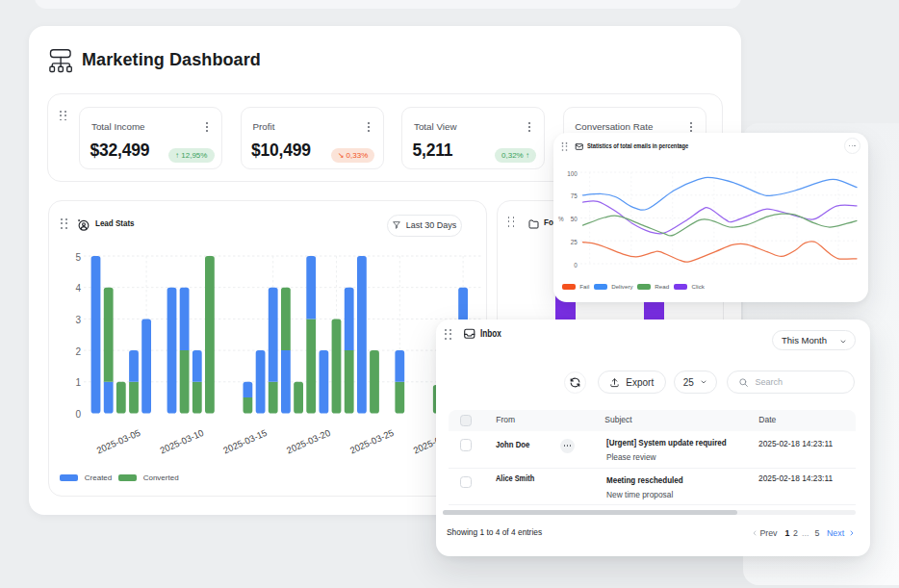 This screenshot has width=899, height=588. I want to click on svg-text: 50, so click(575, 219).